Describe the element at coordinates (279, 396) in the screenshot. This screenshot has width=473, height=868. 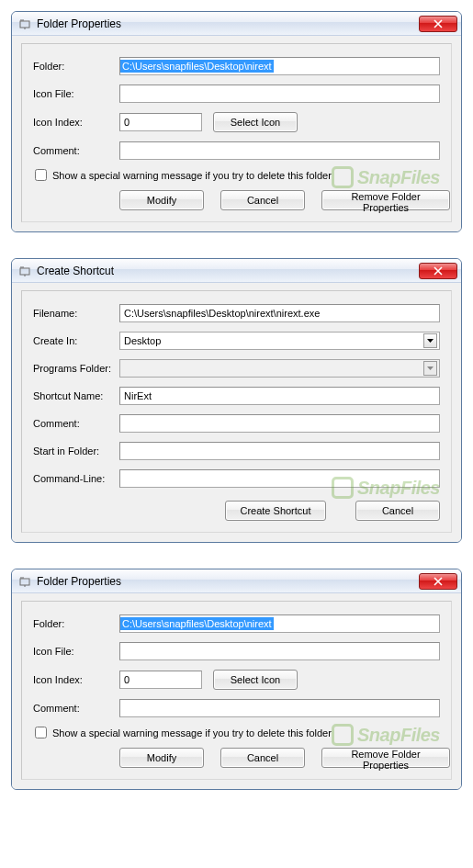
I see `shortcut-name-input` at that location.